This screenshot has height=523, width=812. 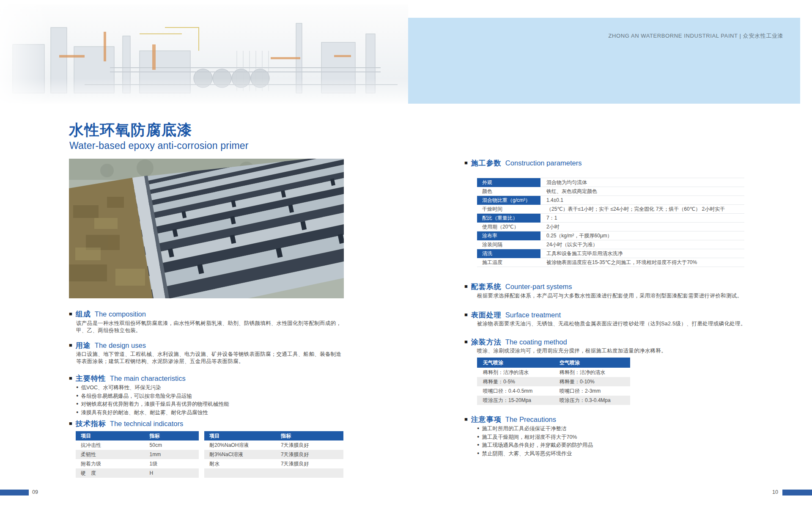 What do you see at coordinates (152, 388) in the screenshot?
I see `bullet-item: 低VOC、水可稀释性、环保无污染` at bounding box center [152, 388].